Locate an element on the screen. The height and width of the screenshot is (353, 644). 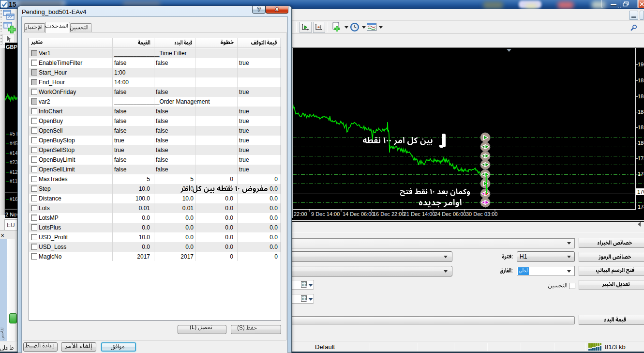
svg-text: 24 Dec 06:00 is located at coordinates (450, 214).